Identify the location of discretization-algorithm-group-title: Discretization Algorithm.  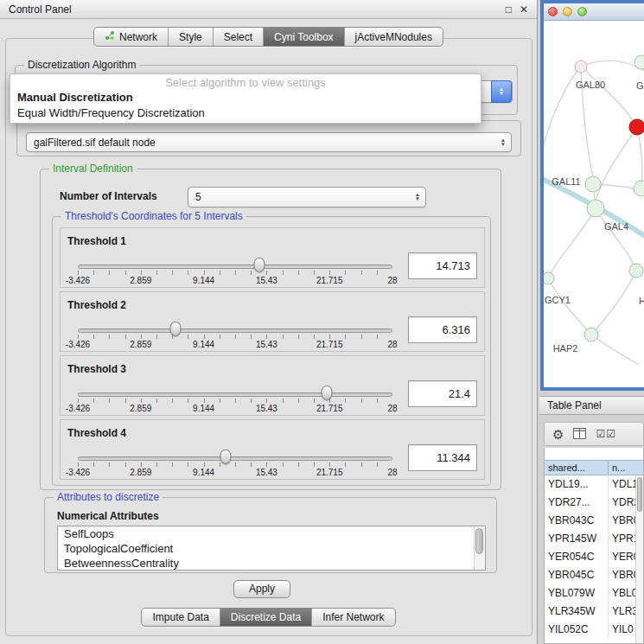
(81, 65).